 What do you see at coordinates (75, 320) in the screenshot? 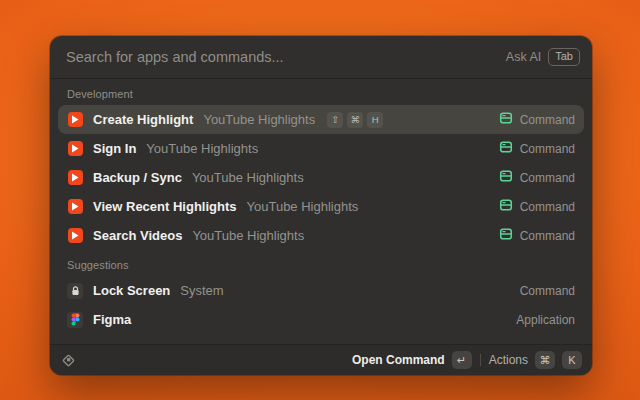
I see `figma-icon` at bounding box center [75, 320].